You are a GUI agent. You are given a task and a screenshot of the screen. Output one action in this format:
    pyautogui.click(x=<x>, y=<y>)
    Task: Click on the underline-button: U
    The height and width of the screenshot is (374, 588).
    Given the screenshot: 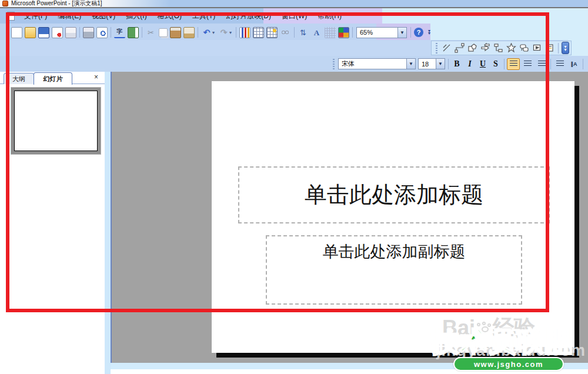 What is the action you would take?
    pyautogui.click(x=483, y=64)
    